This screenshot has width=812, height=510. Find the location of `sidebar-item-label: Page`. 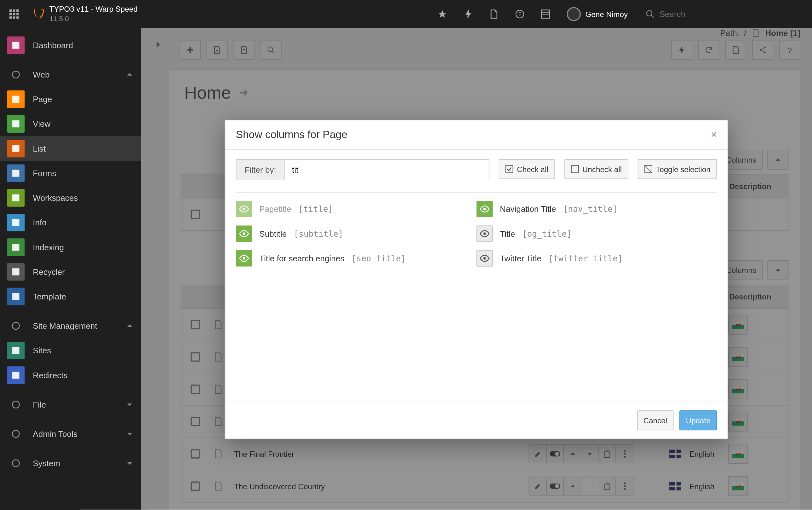

sidebar-item-label: Page is located at coordinates (42, 99).